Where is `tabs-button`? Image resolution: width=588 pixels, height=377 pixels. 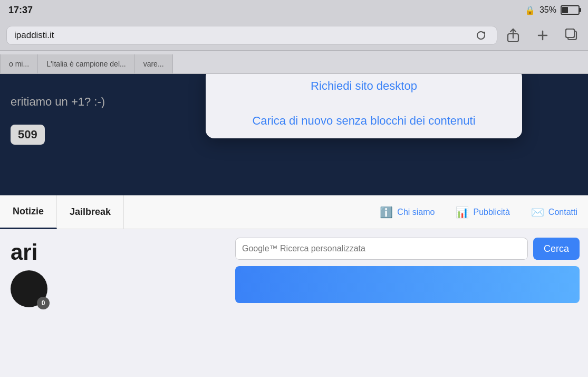 tabs-button is located at coordinates (572, 35).